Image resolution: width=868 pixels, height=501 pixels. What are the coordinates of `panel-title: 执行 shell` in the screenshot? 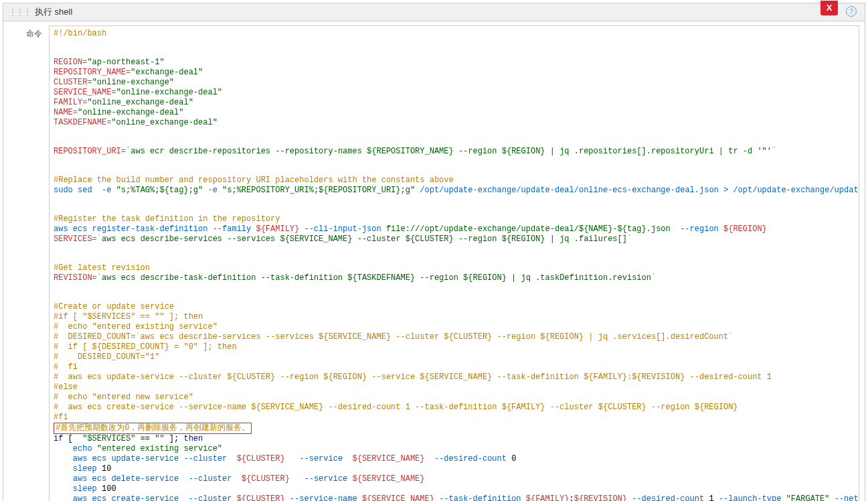 It's located at (54, 12).